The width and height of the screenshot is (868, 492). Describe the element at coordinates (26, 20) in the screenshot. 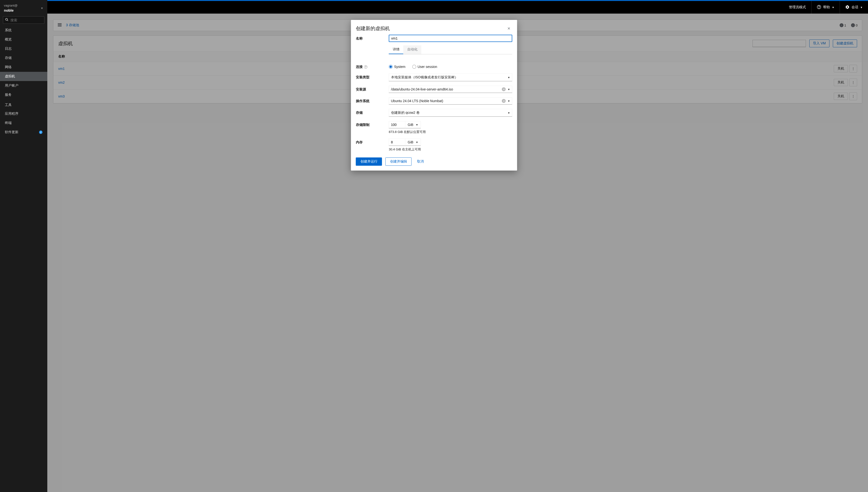

I see `search-input` at that location.